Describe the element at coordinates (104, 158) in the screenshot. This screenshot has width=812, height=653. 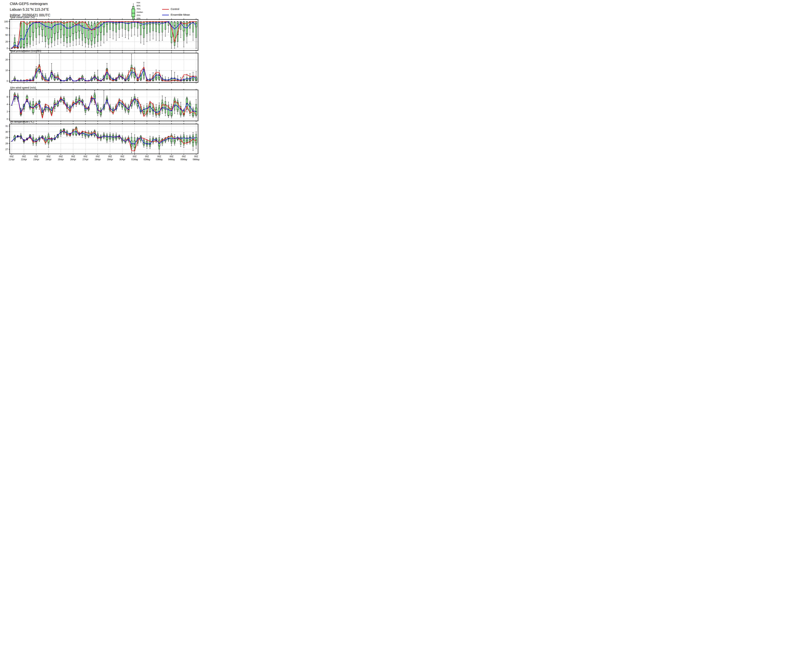
I see `x-axis-labels: 00Z21Apr00Z22Apr00Z23Apr00Z24Apr00Z25Apr…` at that location.